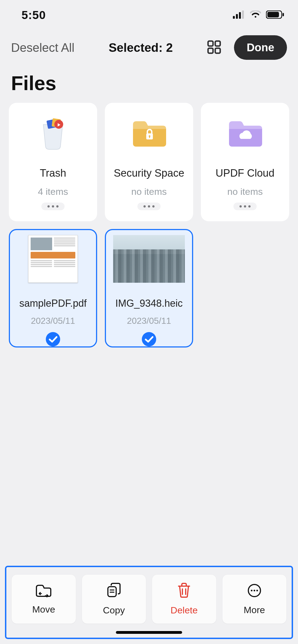 This screenshot has height=644, width=298. What do you see at coordinates (245, 133) in the screenshot?
I see `cloud-folder-icon` at bounding box center [245, 133].